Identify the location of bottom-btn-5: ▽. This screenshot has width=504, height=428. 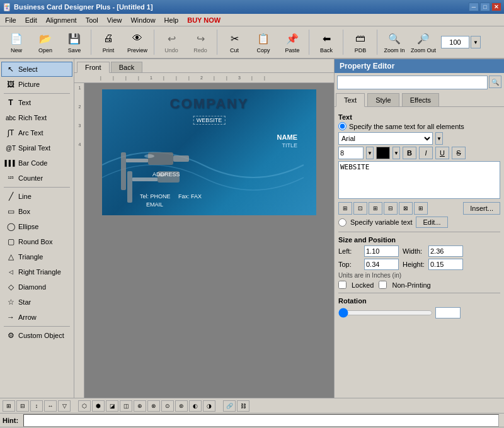
(64, 406).